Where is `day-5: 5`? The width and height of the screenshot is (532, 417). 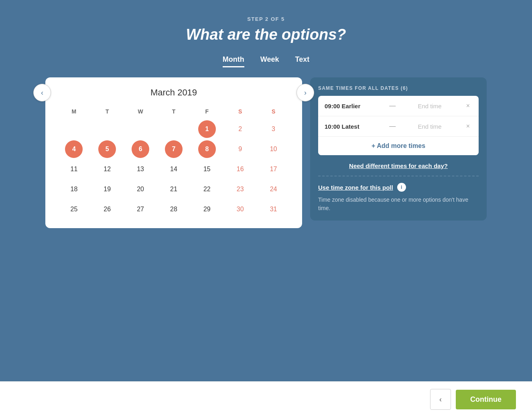 day-5: 5 is located at coordinates (107, 149).